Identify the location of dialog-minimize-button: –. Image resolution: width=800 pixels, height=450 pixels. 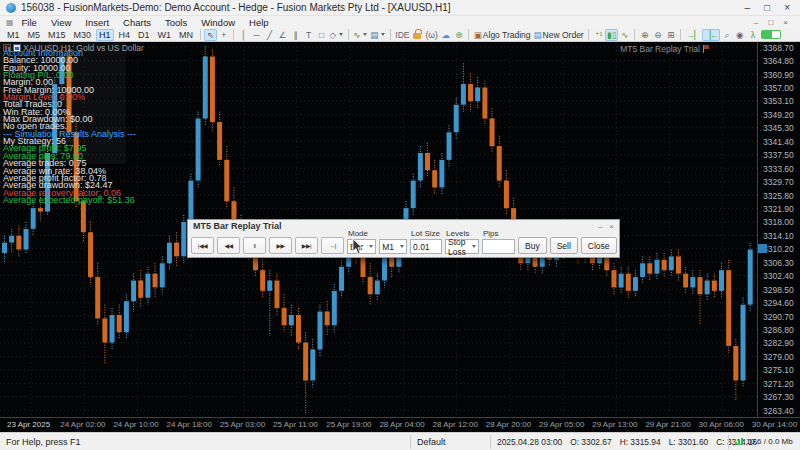
(600, 226).